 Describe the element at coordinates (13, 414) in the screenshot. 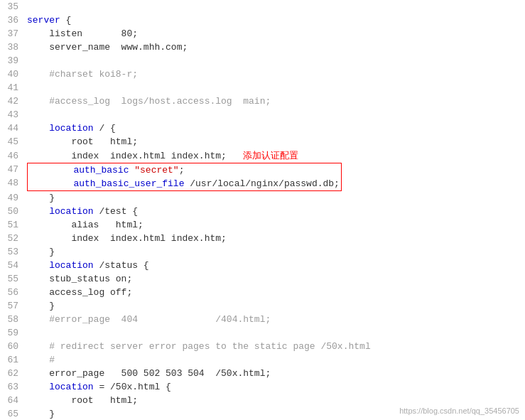

I see `line-num-65: 65` at that location.